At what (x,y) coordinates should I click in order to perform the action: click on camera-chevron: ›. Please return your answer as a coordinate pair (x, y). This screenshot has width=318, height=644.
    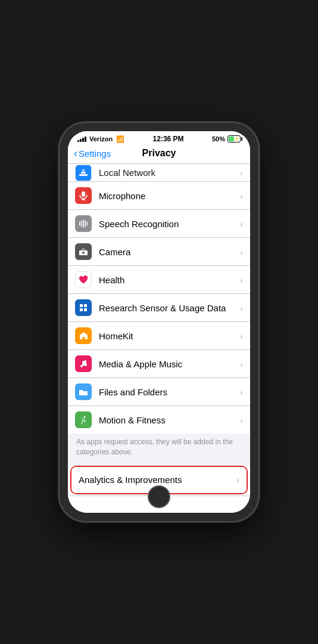
    Looking at the image, I should click on (242, 252).